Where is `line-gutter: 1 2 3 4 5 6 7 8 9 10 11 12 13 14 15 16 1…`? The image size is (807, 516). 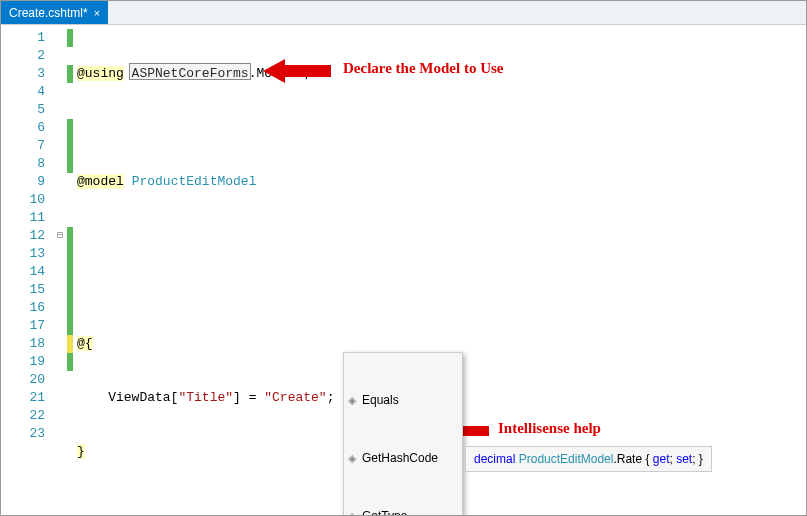 line-gutter: 1 2 3 4 5 6 7 8 9 10 11 12 13 14 15 16 1… is located at coordinates (27, 270).